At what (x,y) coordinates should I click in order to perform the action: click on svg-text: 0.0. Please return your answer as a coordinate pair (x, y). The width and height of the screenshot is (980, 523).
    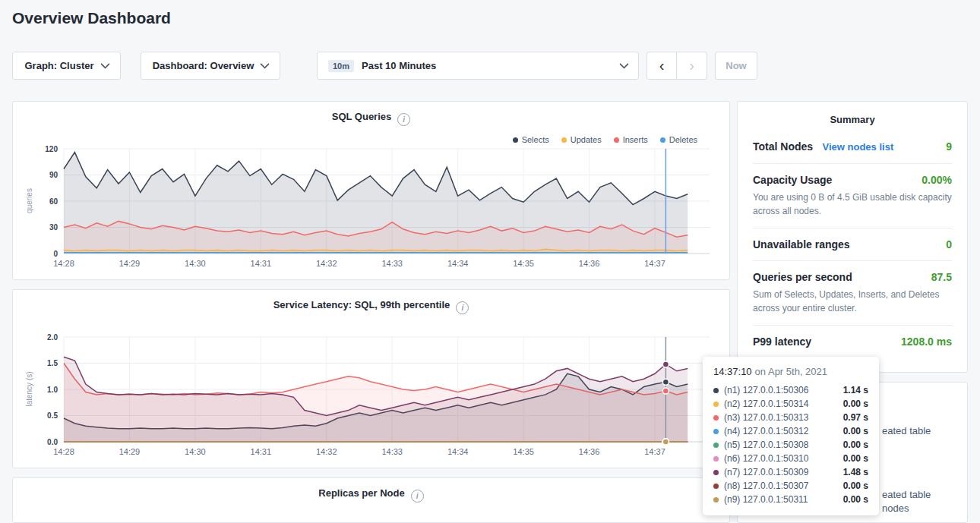
    Looking at the image, I should click on (52, 442).